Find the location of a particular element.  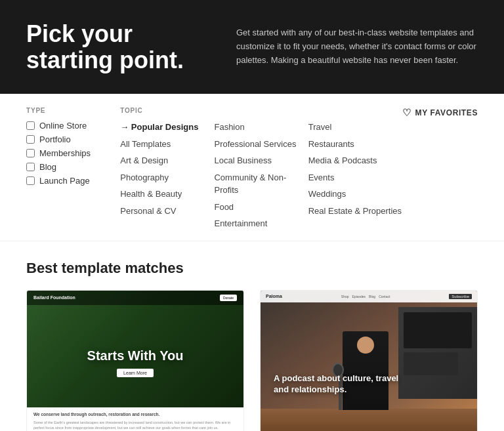

bailard-hero-title: Starts With You is located at coordinates (135, 356).